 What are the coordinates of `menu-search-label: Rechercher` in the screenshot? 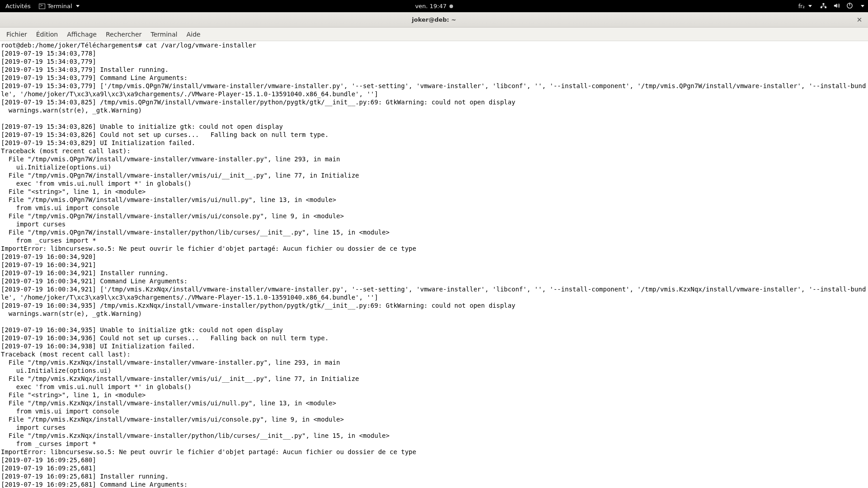 It's located at (124, 34).